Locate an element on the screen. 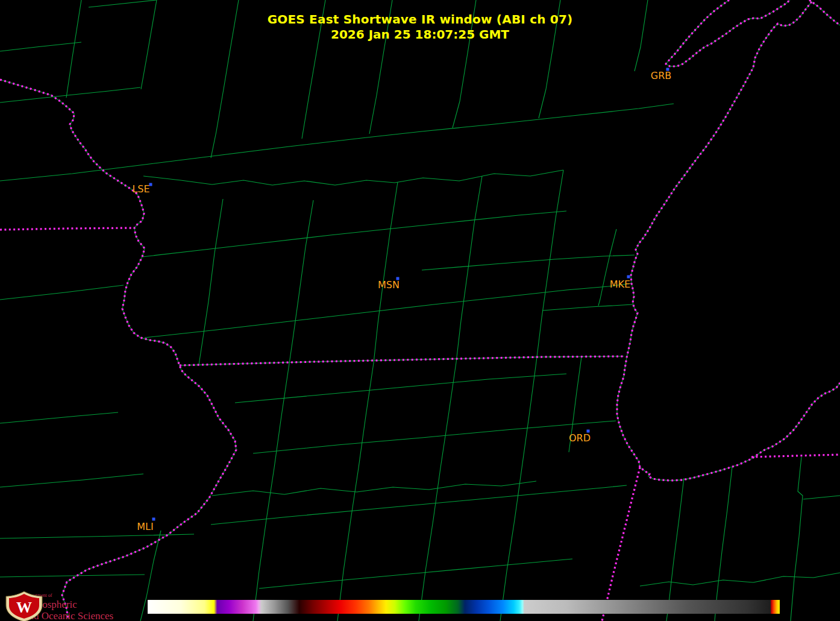  temperature-colorbar is located at coordinates (464, 607).